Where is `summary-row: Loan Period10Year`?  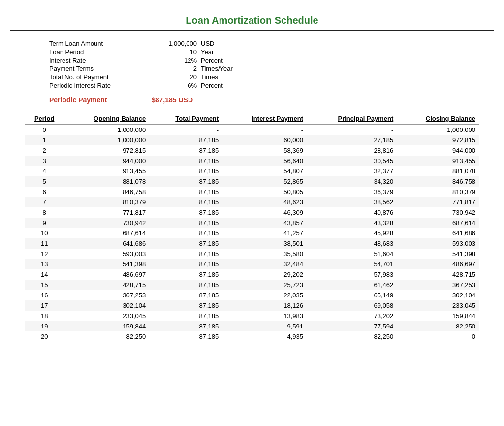
summary-row: Loan Period10Year is located at coordinates (272, 52).